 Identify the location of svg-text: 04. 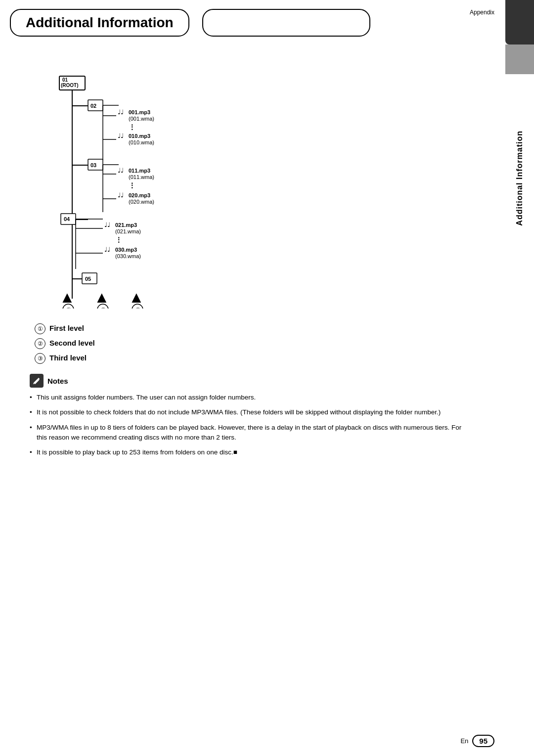
(67, 219).